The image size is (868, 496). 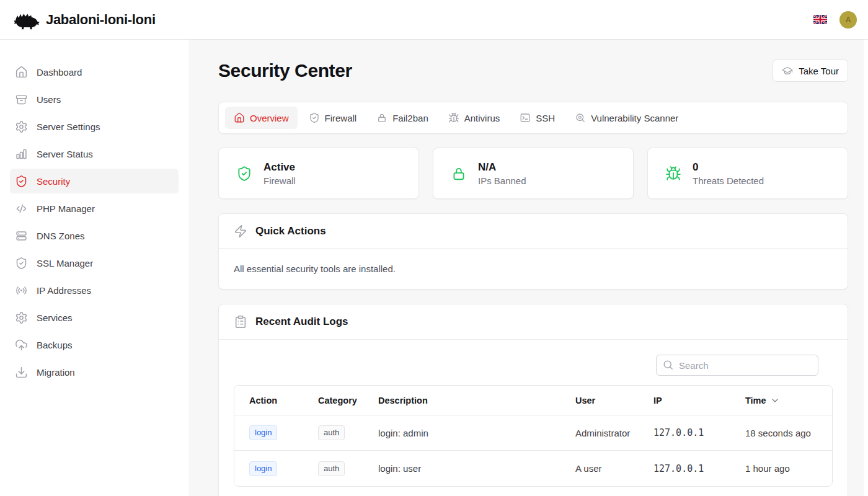 I want to click on status-card-value: N/A, so click(x=502, y=167).